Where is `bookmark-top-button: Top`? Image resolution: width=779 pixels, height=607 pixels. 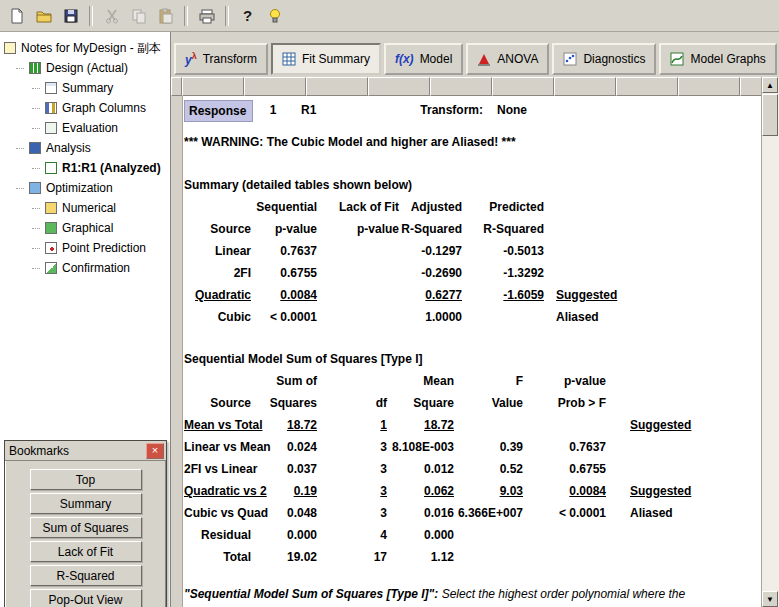 bookmark-top-button: Top is located at coordinates (86, 480).